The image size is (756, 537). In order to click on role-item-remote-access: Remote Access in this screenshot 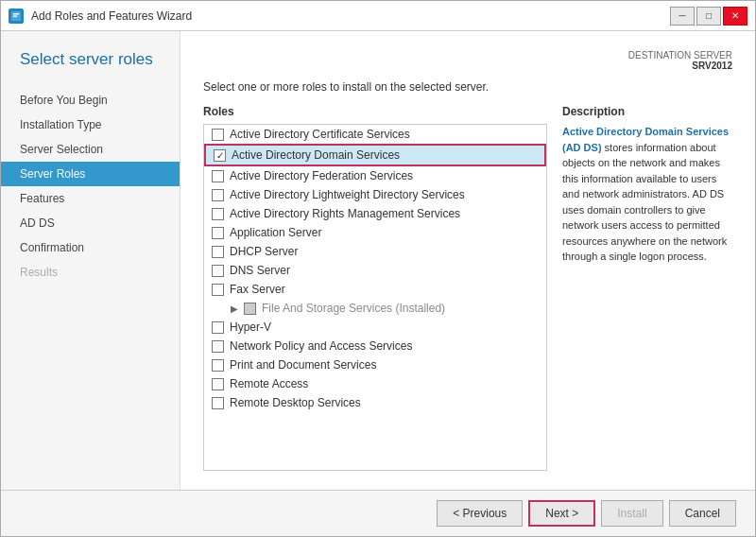, I will do `click(375, 384)`.